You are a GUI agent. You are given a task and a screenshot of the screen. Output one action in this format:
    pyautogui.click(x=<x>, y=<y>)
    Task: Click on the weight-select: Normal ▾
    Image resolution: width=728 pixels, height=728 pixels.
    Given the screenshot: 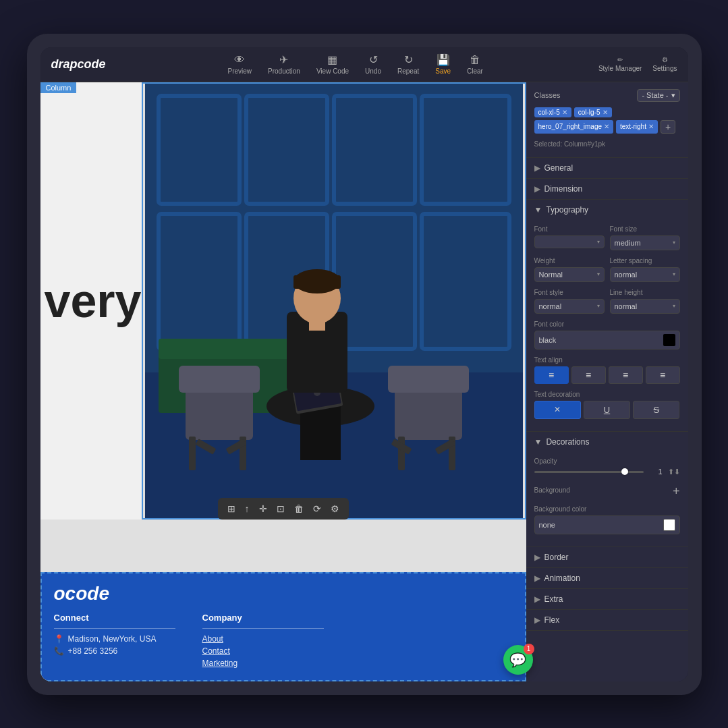 What is the action you would take?
    pyautogui.click(x=569, y=275)
    